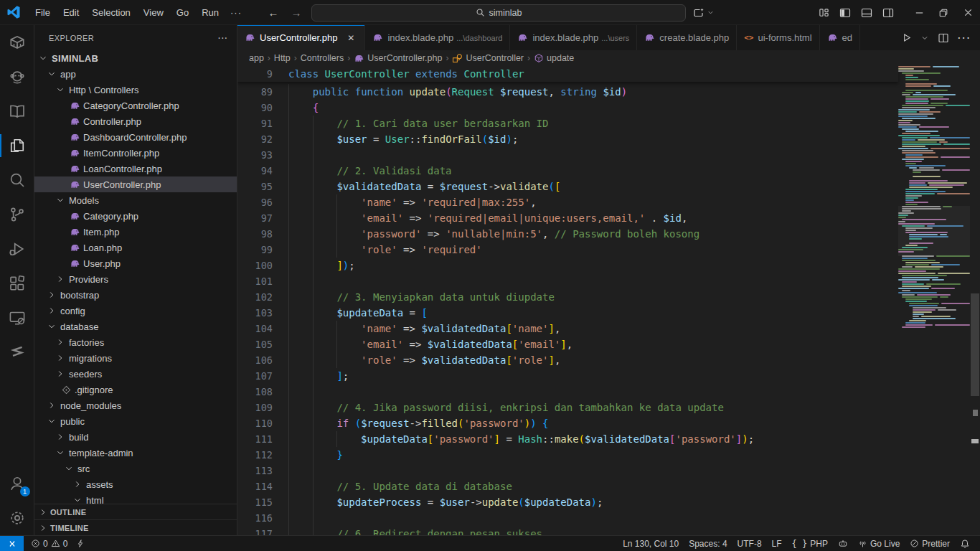 This screenshot has height=551, width=980. What do you see at coordinates (263, 439) in the screenshot?
I see `line-number: 111` at bounding box center [263, 439].